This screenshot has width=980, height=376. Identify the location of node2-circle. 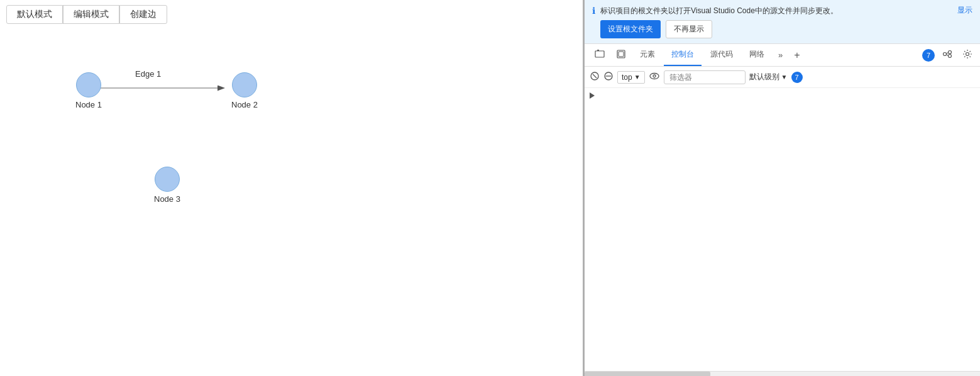
(245, 85).